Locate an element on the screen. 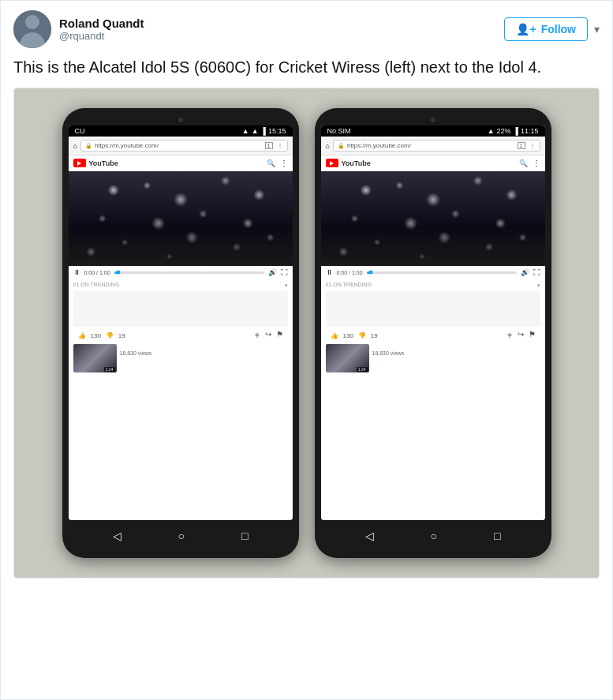 Image resolution: width=613 pixels, height=700 pixels. flag-icon: ⚑ is located at coordinates (279, 335).